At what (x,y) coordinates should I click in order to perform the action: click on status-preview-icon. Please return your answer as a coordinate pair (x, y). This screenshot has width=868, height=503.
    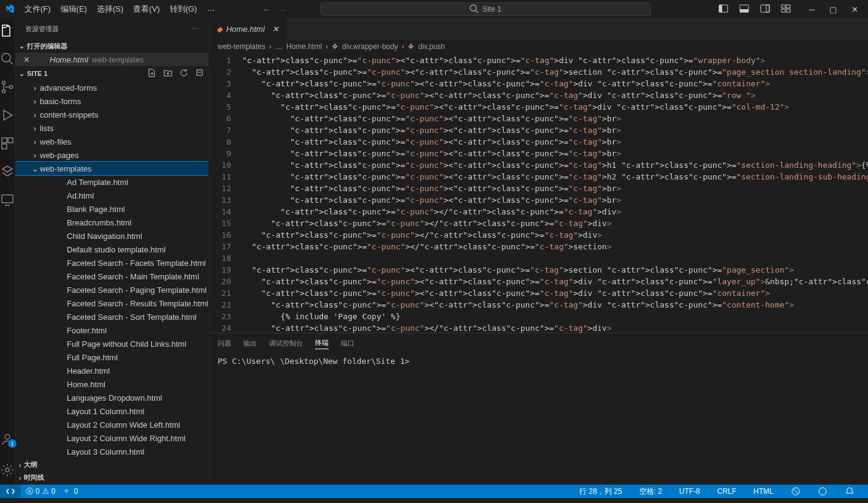
    Looking at the image, I should click on (796, 491).